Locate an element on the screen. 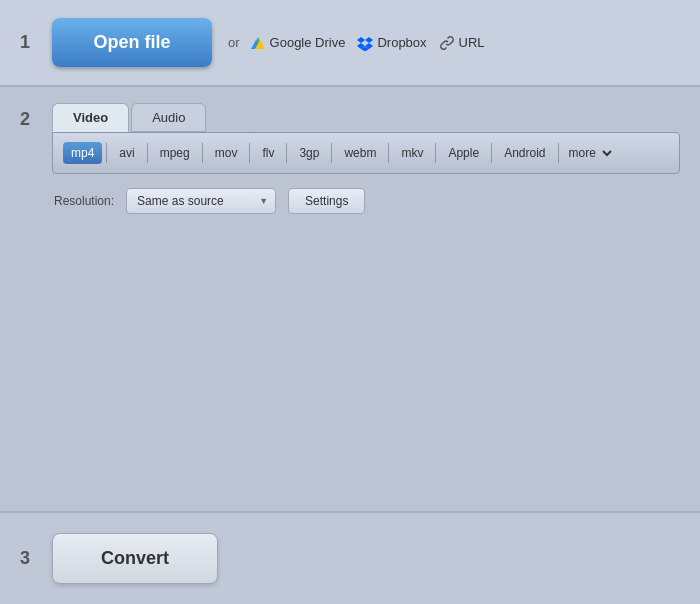  format-mpeg: mpeg is located at coordinates (175, 153).